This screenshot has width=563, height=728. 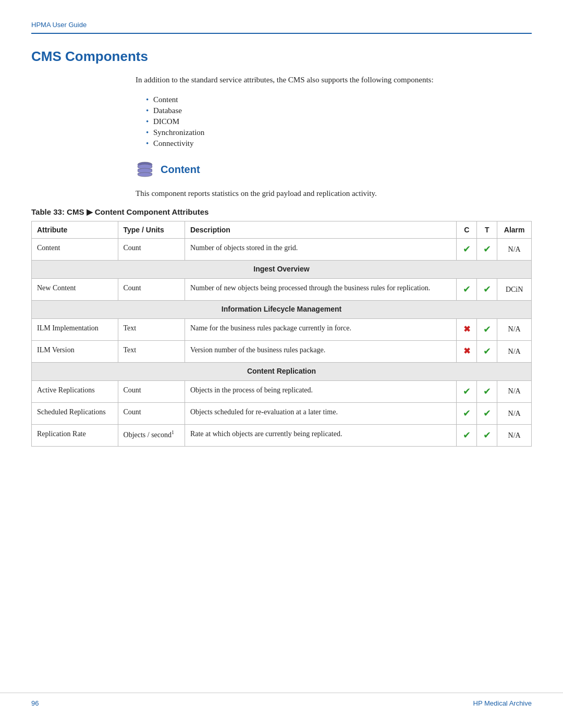 I want to click on page-number: 96, so click(x=35, y=704).